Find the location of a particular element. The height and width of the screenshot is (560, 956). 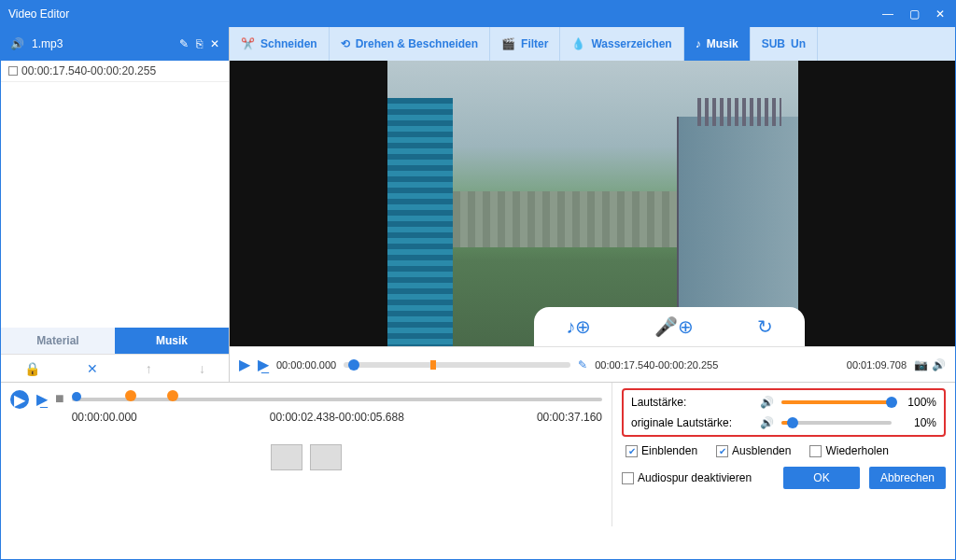

refresh-icon: ↻ is located at coordinates (766, 327).